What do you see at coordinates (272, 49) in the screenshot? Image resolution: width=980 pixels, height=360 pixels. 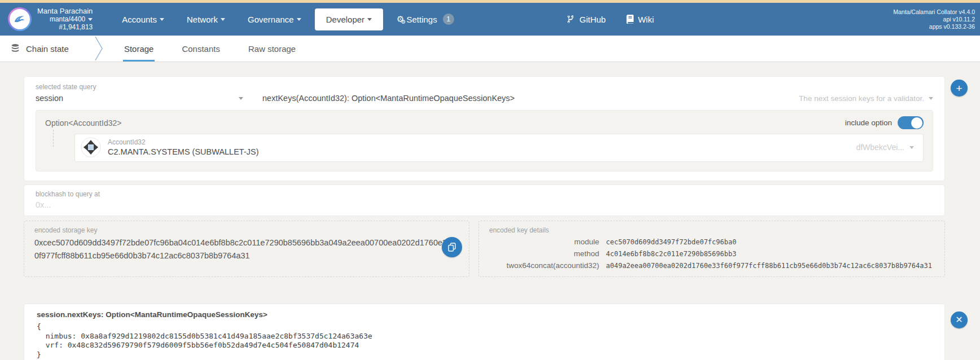 I see `tab-raw-storage: Raw storage` at bounding box center [272, 49].